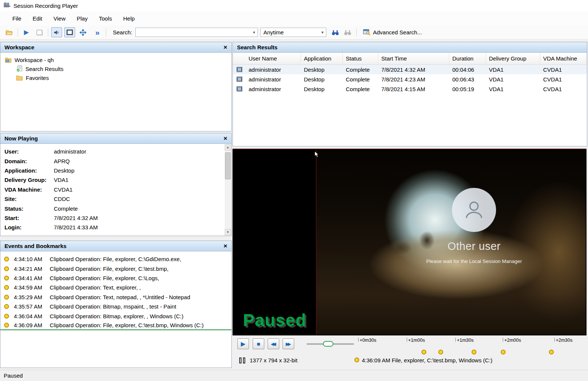 This screenshot has height=381, width=588. Describe the element at coordinates (141, 306) in the screenshot. I see `event-text: Clipboard Operation: Bitmap, mspaint, , …` at that location.